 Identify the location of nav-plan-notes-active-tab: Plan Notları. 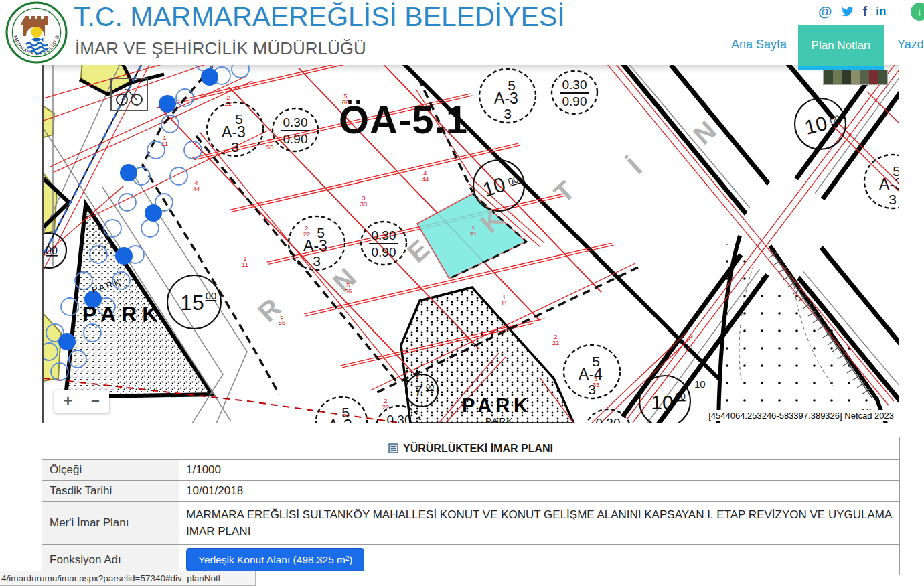
(841, 48).